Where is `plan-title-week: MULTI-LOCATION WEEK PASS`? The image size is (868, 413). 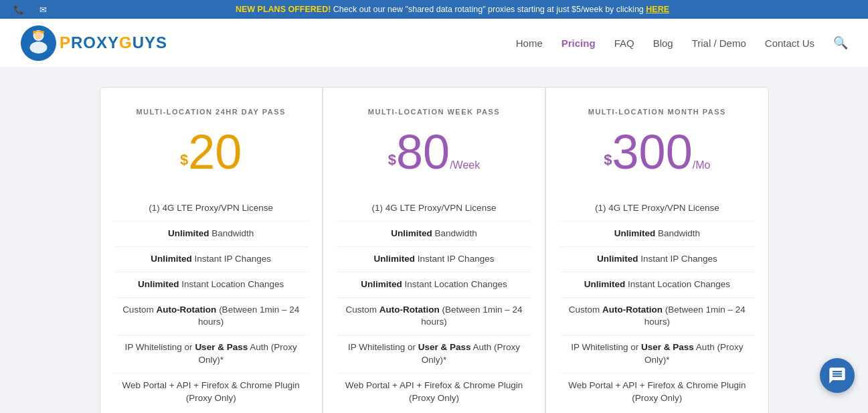
plan-title-week: MULTI-LOCATION WEEK PASS is located at coordinates (434, 112).